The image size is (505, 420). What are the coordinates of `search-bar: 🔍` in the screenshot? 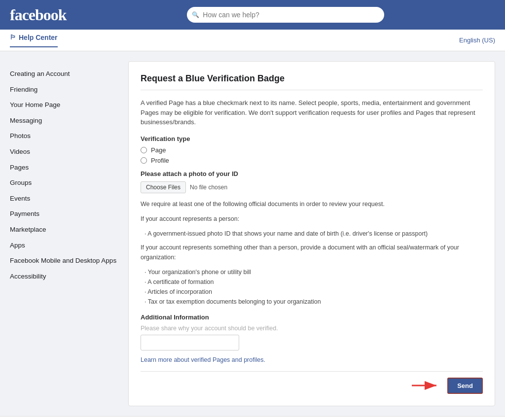 It's located at (286, 15).